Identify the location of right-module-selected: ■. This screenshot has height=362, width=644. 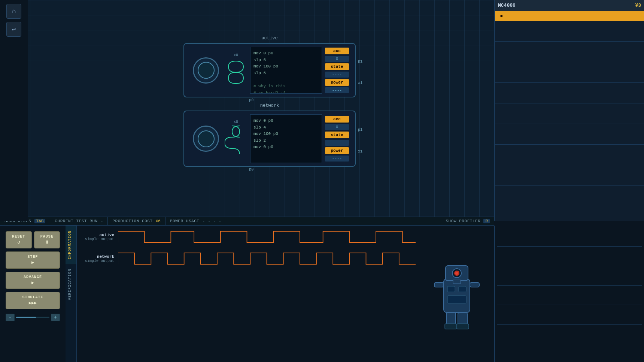
(569, 16).